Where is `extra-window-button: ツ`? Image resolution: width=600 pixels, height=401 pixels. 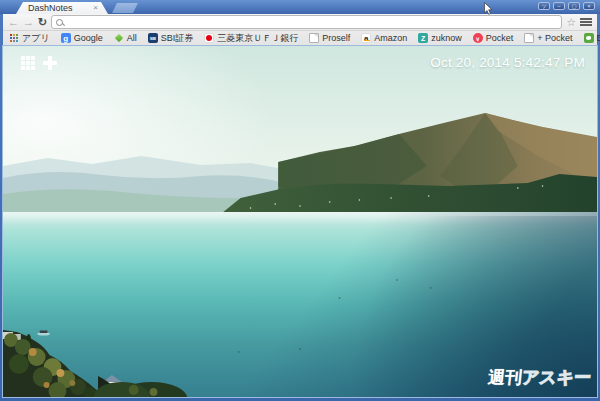
extra-window-button: ツ is located at coordinates (544, 6).